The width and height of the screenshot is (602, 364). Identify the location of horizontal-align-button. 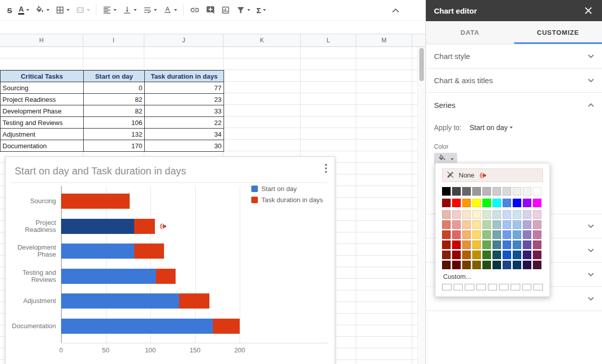
(110, 10).